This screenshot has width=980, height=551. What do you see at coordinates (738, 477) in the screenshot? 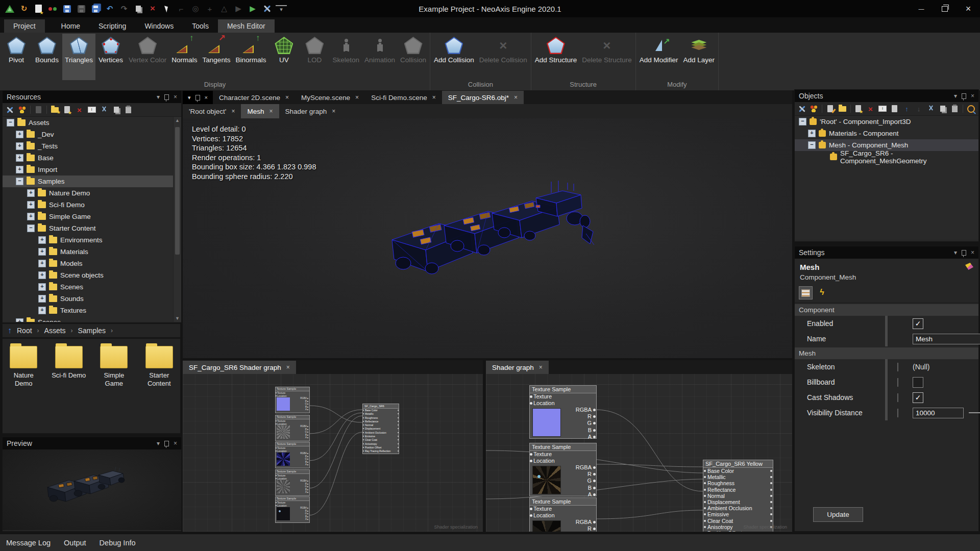
I see `node-port: Metallic` at bounding box center [738, 477].